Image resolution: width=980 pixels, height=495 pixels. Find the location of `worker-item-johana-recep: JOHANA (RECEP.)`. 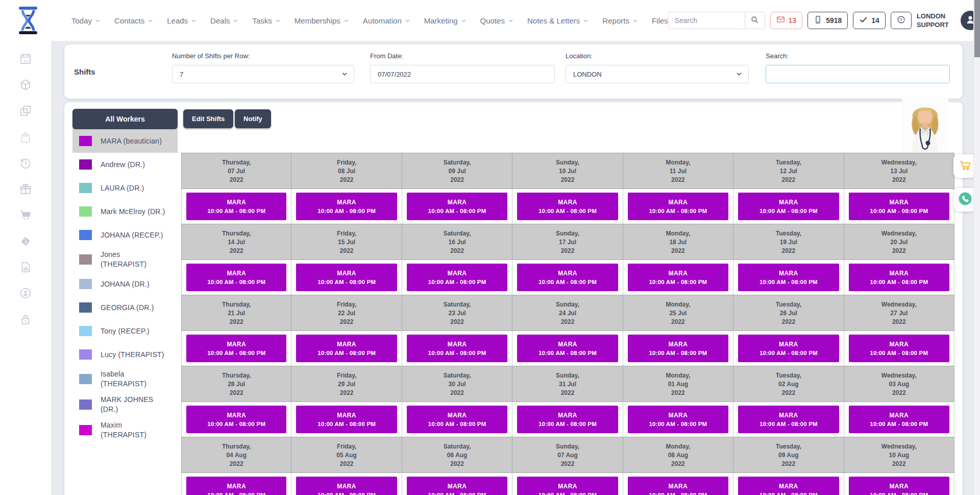

worker-item-johana-recep: JOHANA (RECEP.) is located at coordinates (125, 235).